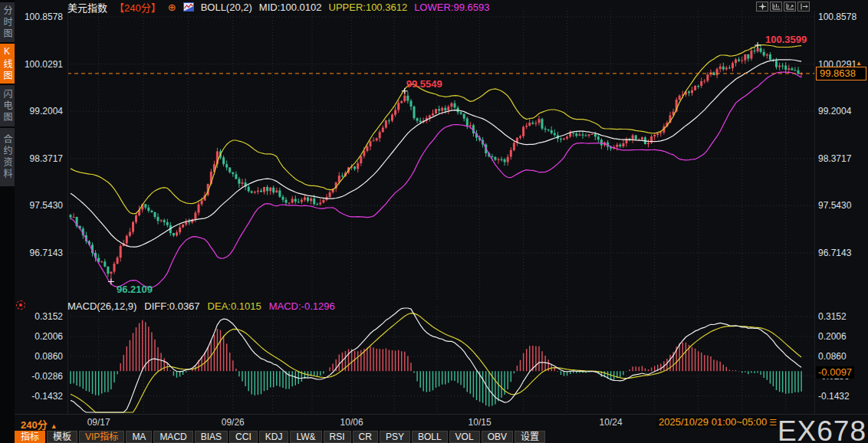 This screenshot has height=443, width=868. Describe the element at coordinates (139, 437) in the screenshot. I see `toolbar-button-MA: MA` at that location.